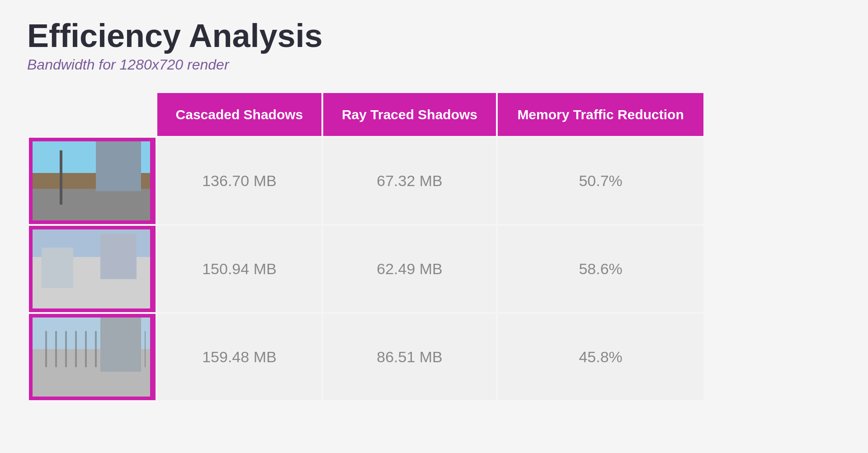 This screenshot has width=868, height=453. I want to click on cascaded-shadows-value-1: 136.70 MB, so click(240, 181).